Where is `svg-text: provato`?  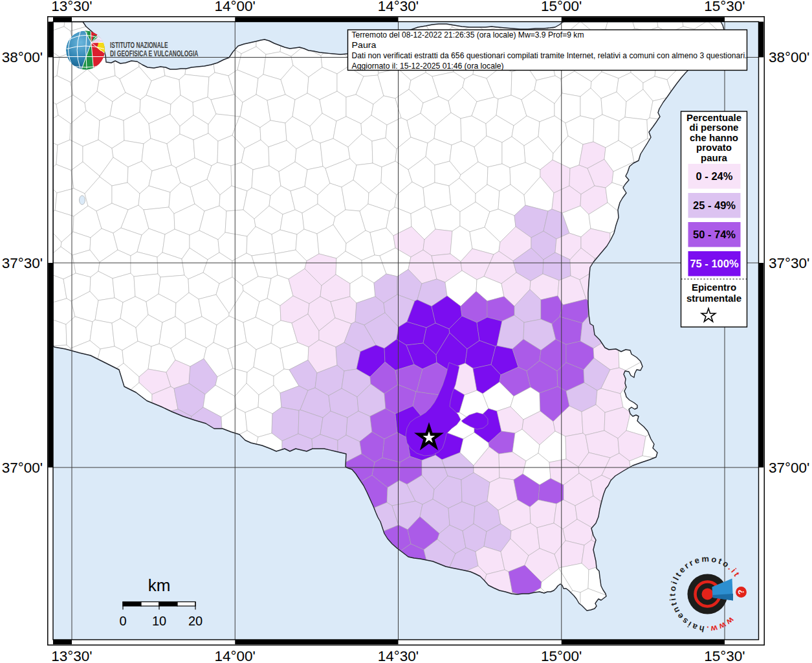 svg-text: provato is located at coordinates (714, 148).